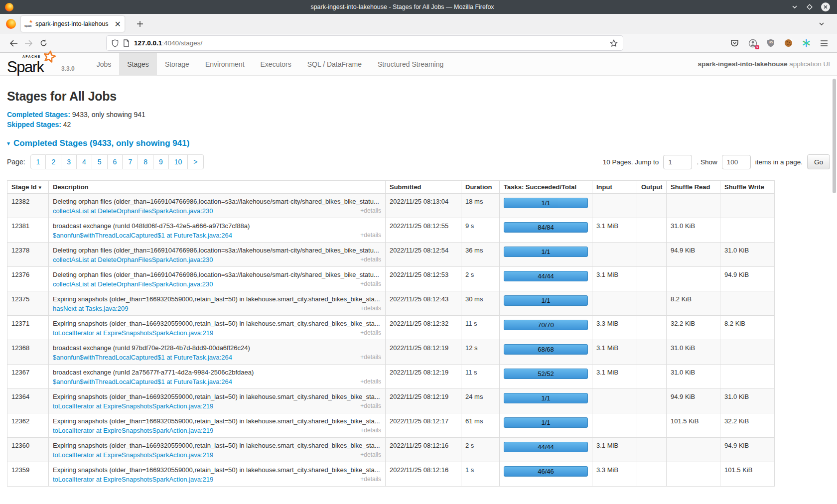 The image size is (837, 504). I want to click on nav-item-jobs: Jobs, so click(104, 64).